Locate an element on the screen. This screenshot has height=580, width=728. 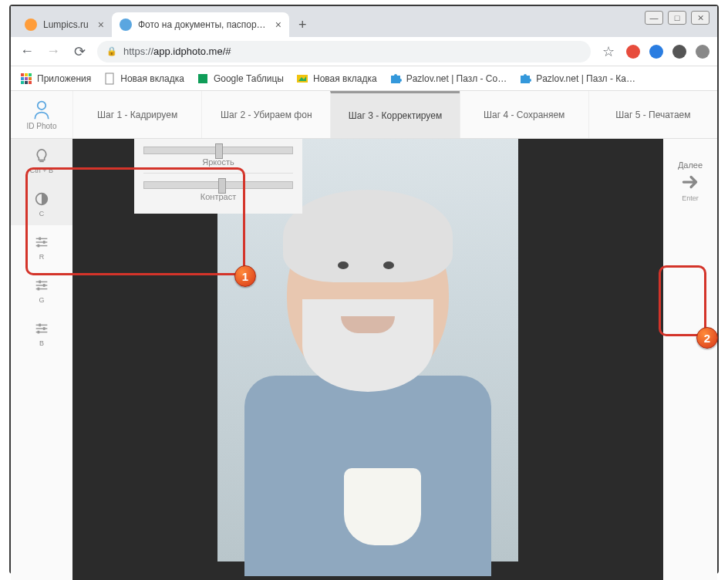
new-tab-button: + is located at coordinates (302, 25).